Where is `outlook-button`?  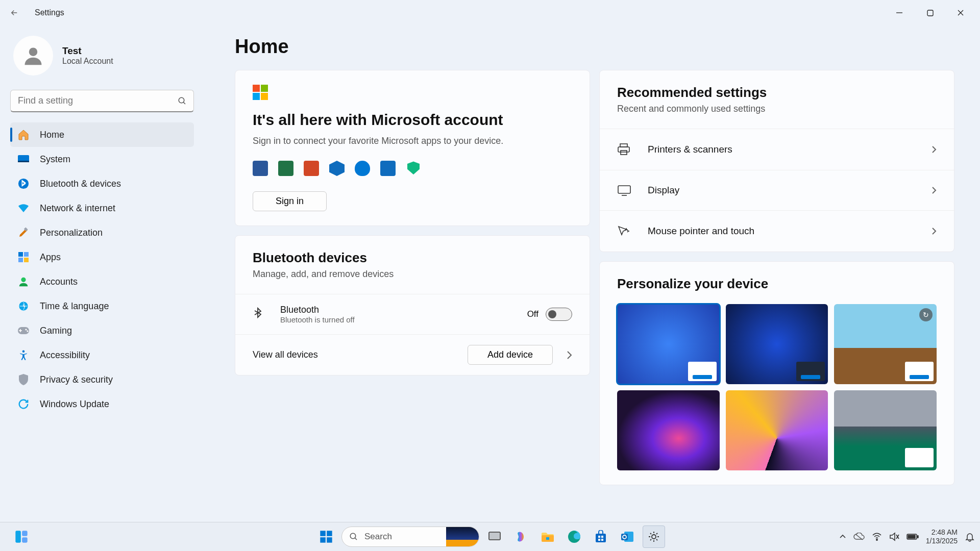
outlook-button is located at coordinates (627, 537).